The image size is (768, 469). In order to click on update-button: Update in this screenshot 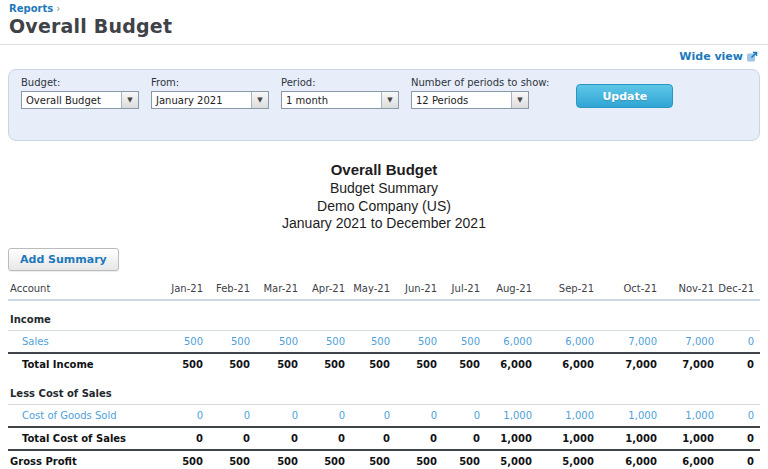, I will do `click(624, 96)`.